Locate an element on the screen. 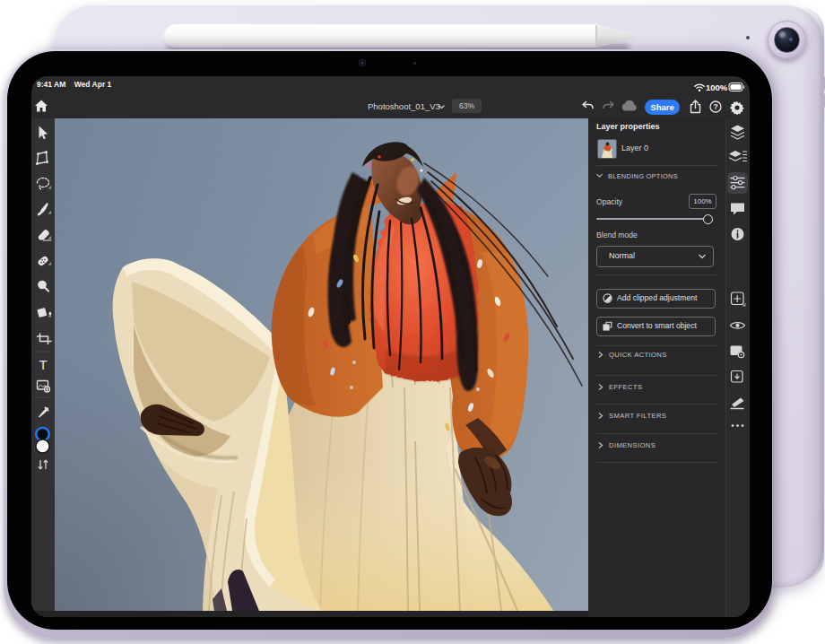 The width and height of the screenshot is (825, 644). svg-text: T is located at coordinates (43, 364).